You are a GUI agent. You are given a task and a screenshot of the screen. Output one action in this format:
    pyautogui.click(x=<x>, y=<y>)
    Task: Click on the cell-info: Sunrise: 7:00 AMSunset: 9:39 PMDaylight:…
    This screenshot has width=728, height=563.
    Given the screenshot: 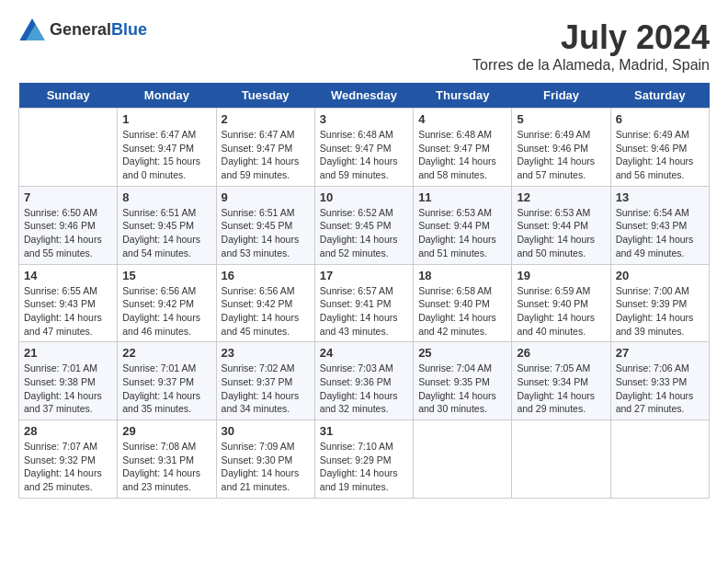 What is the action you would take?
    pyautogui.click(x=654, y=311)
    